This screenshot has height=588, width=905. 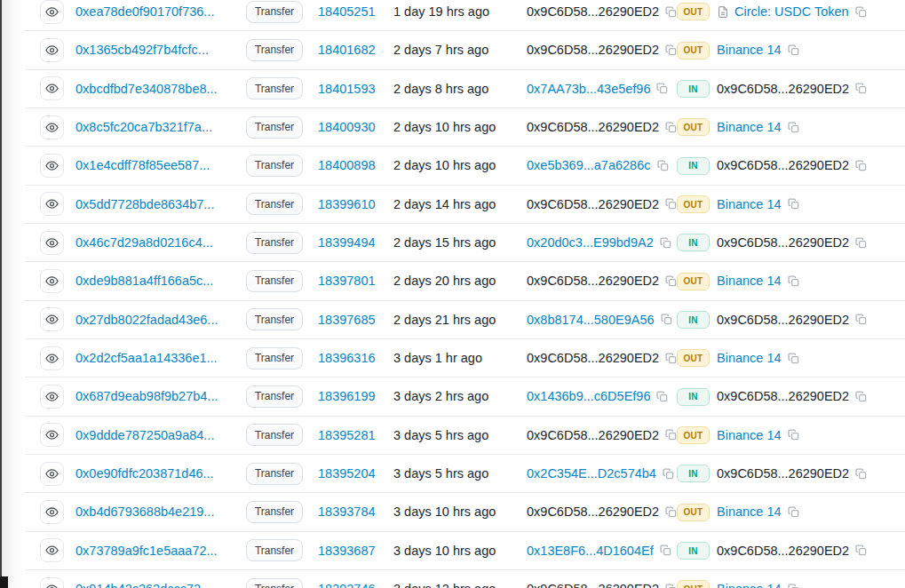 What do you see at coordinates (355, 512) in the screenshot?
I see `block-link: 18393784` at bounding box center [355, 512].